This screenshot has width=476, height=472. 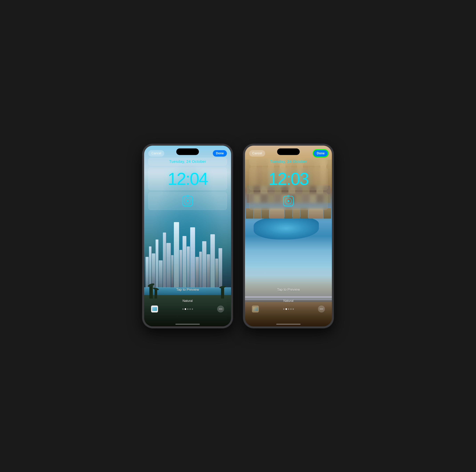 I want to click on wallpaper-thumbnail-left, so click(x=154, y=309).